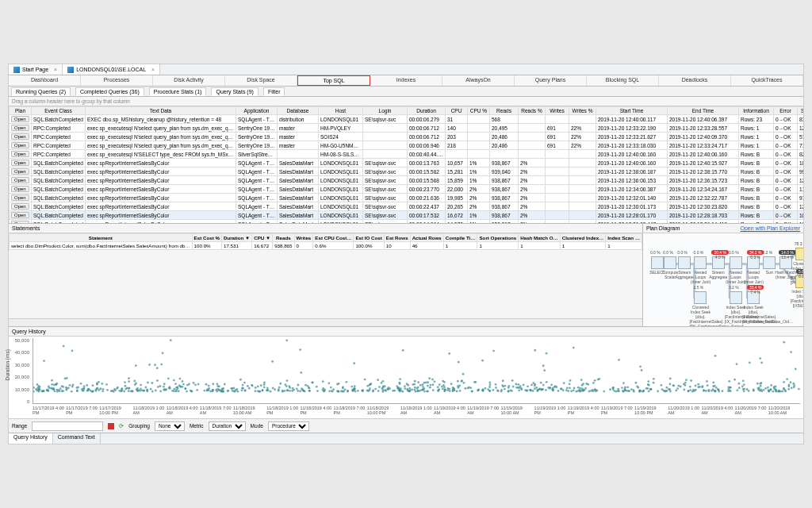 The width and height of the screenshot is (812, 508). What do you see at coordinates (700, 309) in the screenshot?
I see `plan-node: 2.5 %Clustered Index Seek [dbo].[FactInt…` at bounding box center [700, 309].